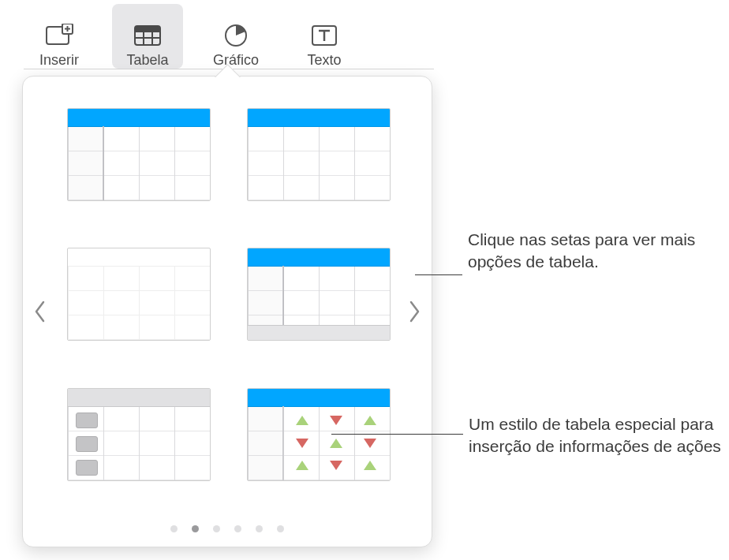 The image size is (729, 560). I want to click on toolbar-text: Texto, so click(324, 36).